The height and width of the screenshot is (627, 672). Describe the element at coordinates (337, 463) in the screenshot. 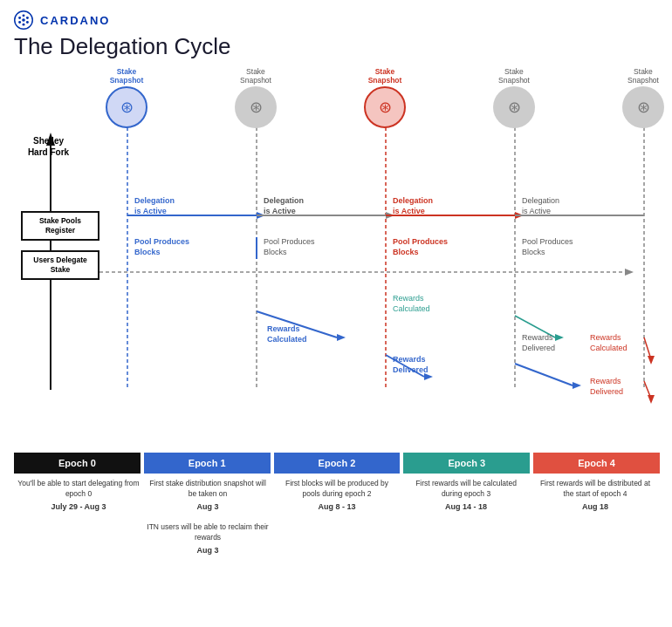

I see `epoch-bar-2: Epoch 2` at that location.